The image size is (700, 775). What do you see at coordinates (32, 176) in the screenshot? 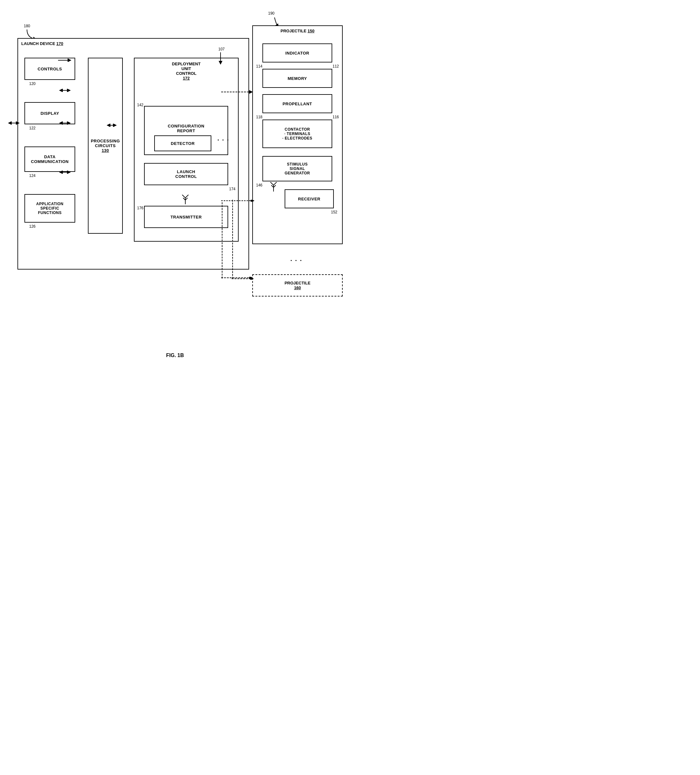
I see `data-comm-ref: 124` at bounding box center [32, 176].